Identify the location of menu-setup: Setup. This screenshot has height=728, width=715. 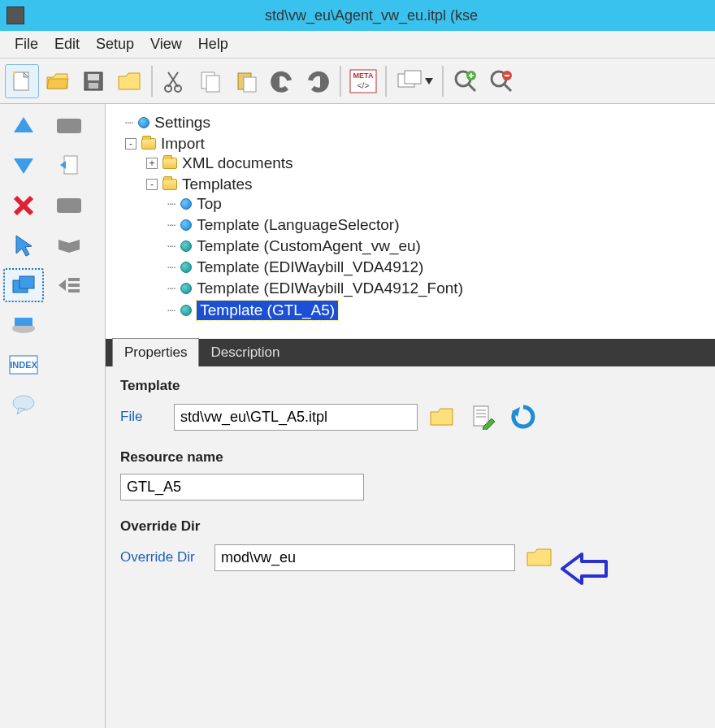
(115, 44).